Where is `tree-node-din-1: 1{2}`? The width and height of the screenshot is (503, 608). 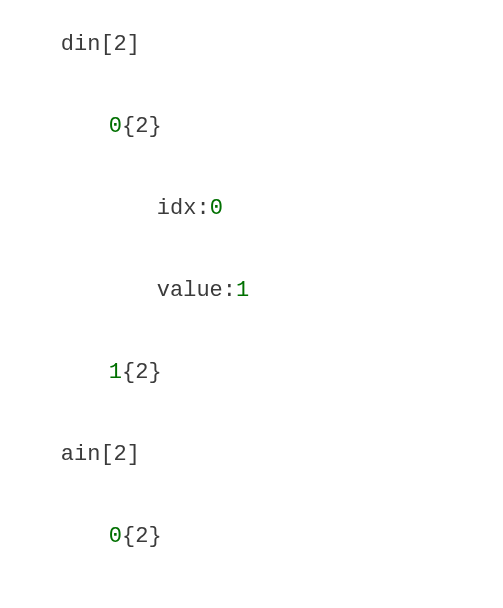
tree-node-din-1: 1{2} is located at coordinates (252, 373).